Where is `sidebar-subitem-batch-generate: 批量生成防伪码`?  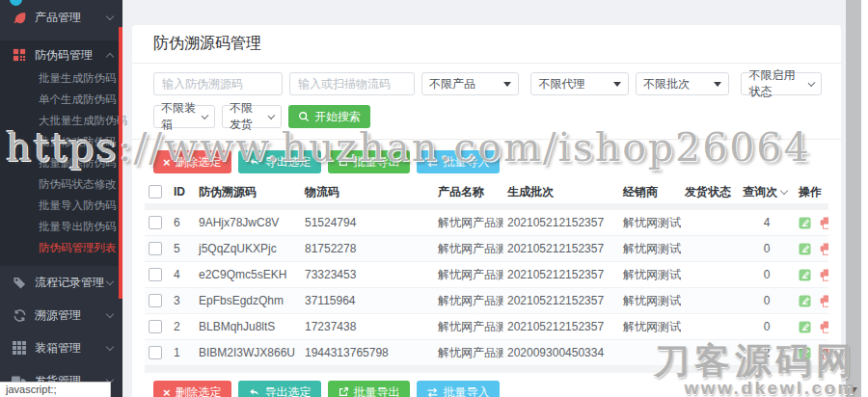 sidebar-subitem-batch-generate: 批量生成防伪码 is located at coordinates (62, 78).